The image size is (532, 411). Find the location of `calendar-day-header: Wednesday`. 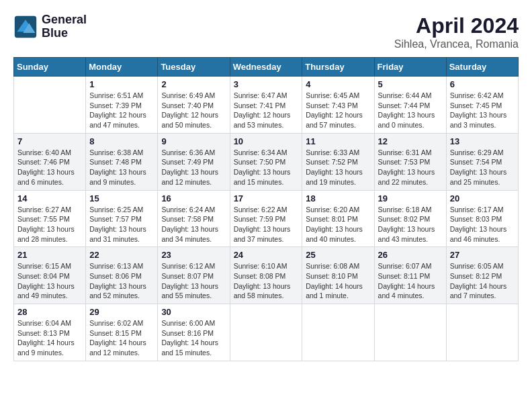

calendar-day-header: Wednesday is located at coordinates (266, 67).